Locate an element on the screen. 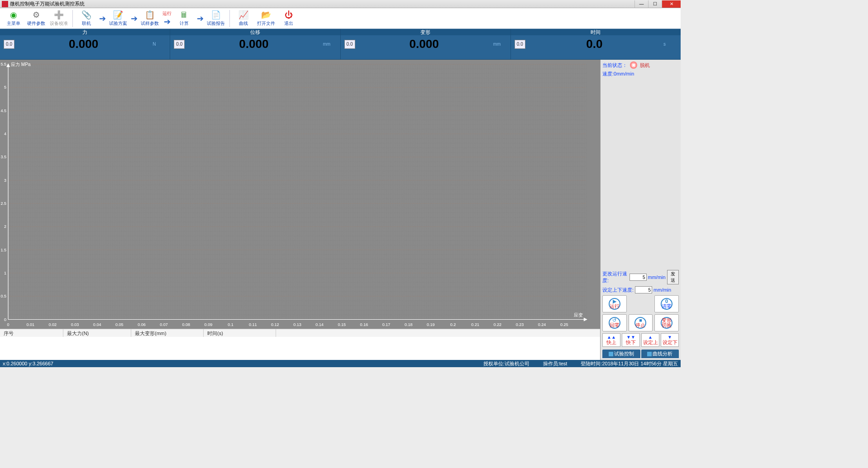 The image size is (868, 468). svg-text: 0.16 is located at coordinates (364, 325).